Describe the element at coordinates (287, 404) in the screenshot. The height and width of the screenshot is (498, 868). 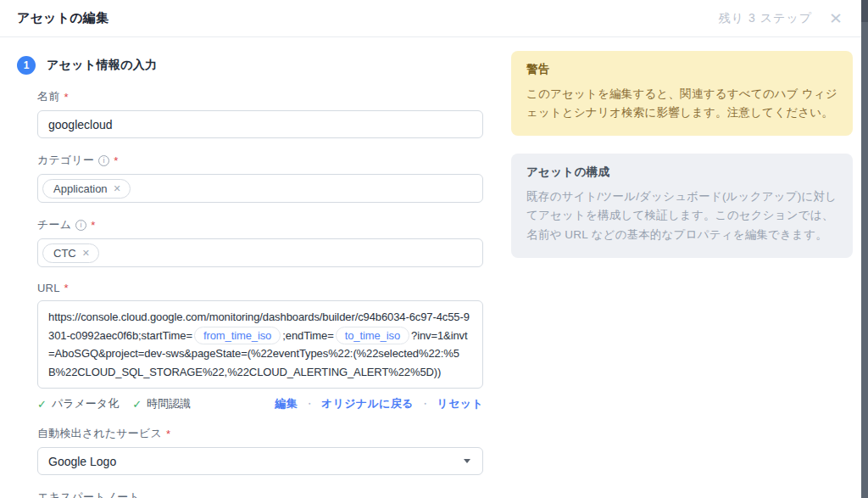
I see `url-edit-link: 編集` at that location.